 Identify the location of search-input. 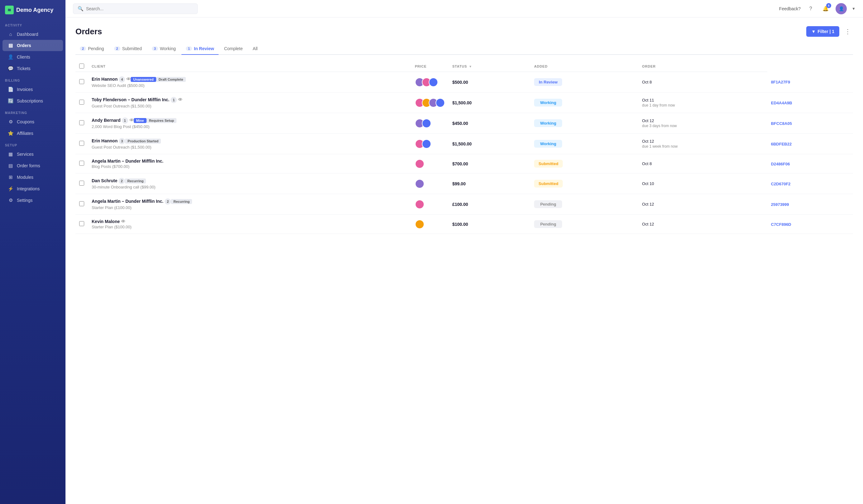
(140, 9).